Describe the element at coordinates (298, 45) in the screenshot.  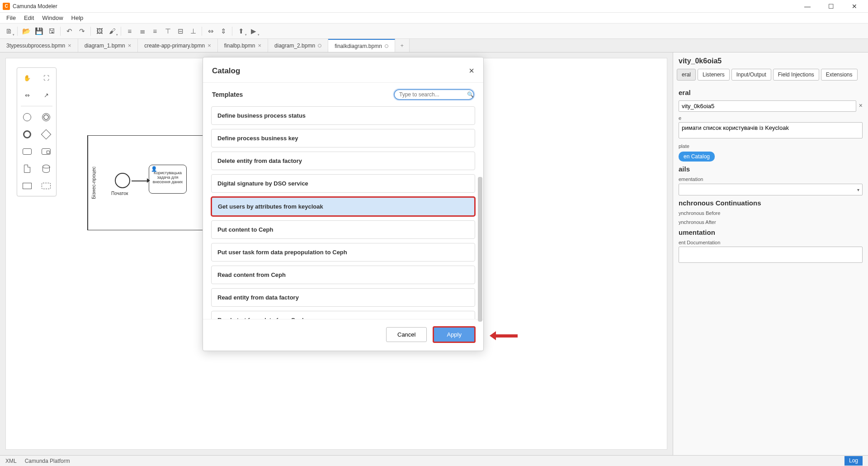
I see `tab-4: diagram_2.bpmn` at that location.